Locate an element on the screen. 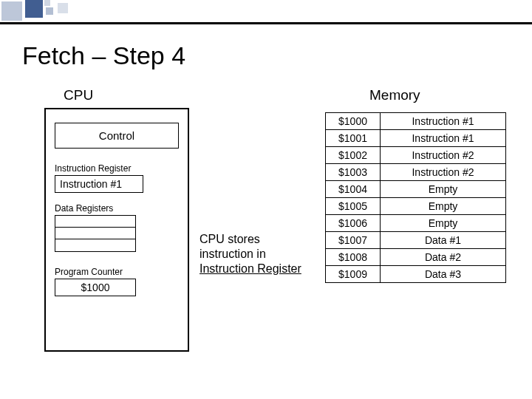  memory-row: $1002Instruction #2 is located at coordinates (416, 155).